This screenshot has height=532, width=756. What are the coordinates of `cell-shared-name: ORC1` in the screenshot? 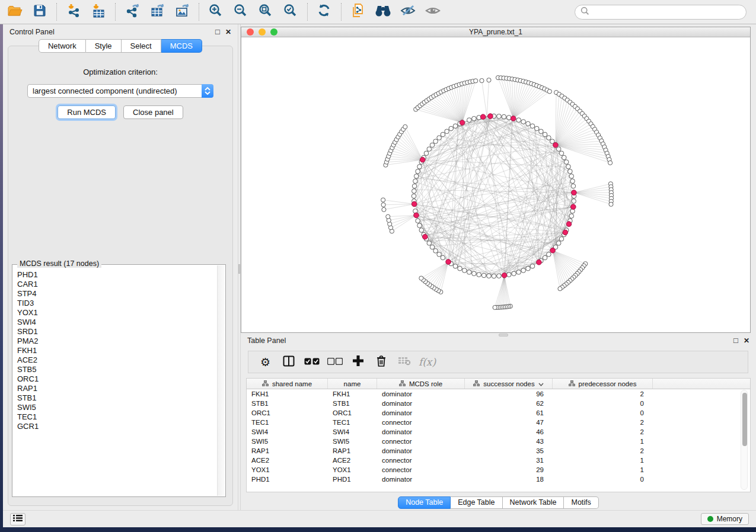 It's located at (287, 413).